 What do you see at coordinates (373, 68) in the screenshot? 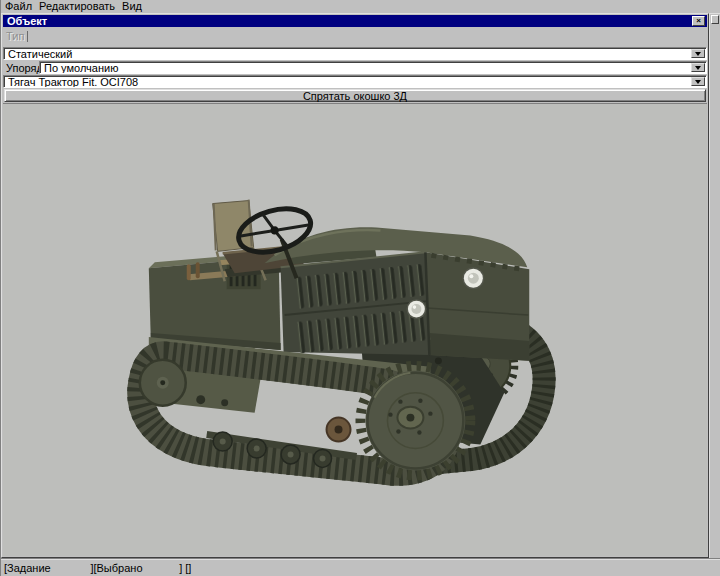
I see `order-combobox: По умолчанию` at bounding box center [373, 68].